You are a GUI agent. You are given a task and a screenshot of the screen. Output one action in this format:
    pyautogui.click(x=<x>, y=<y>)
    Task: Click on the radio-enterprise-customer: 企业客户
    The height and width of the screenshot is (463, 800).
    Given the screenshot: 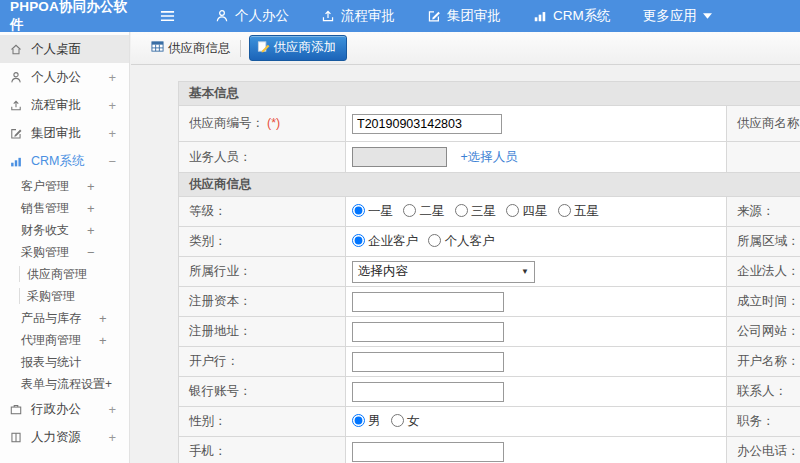 What is the action you would take?
    pyautogui.click(x=385, y=241)
    